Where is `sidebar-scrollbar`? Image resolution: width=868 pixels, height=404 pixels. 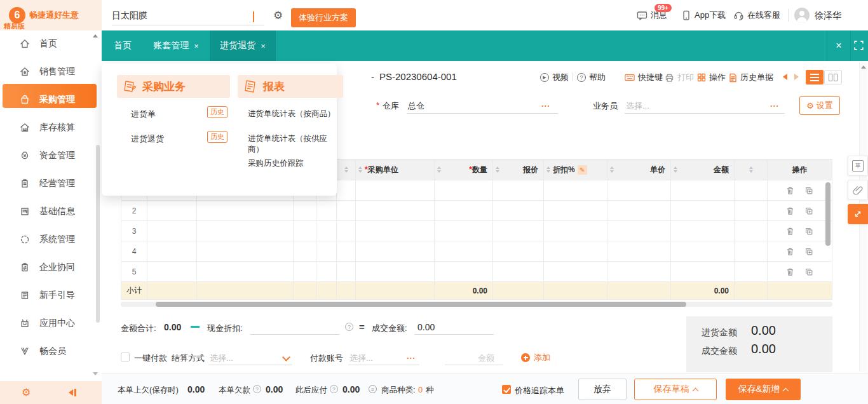
sidebar-scrollbar is located at coordinates (98, 234).